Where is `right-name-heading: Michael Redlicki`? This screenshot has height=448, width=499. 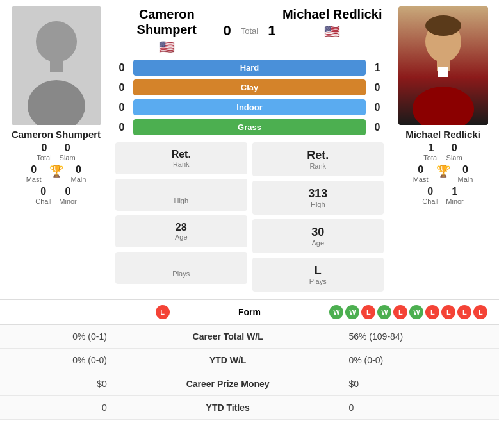 right-name-heading: Michael Redlicki is located at coordinates (332, 14).